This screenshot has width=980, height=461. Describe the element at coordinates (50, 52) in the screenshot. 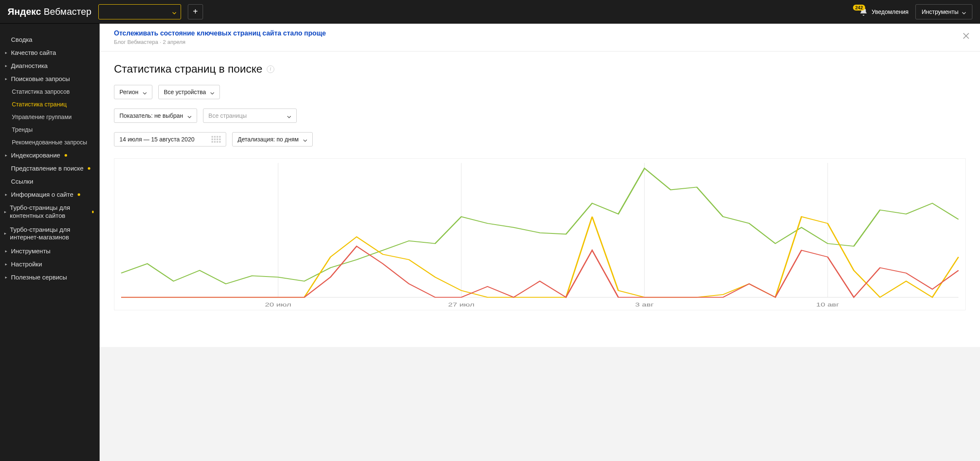

I see `sidebar-item-quality: ▸Качество сайта` at that location.